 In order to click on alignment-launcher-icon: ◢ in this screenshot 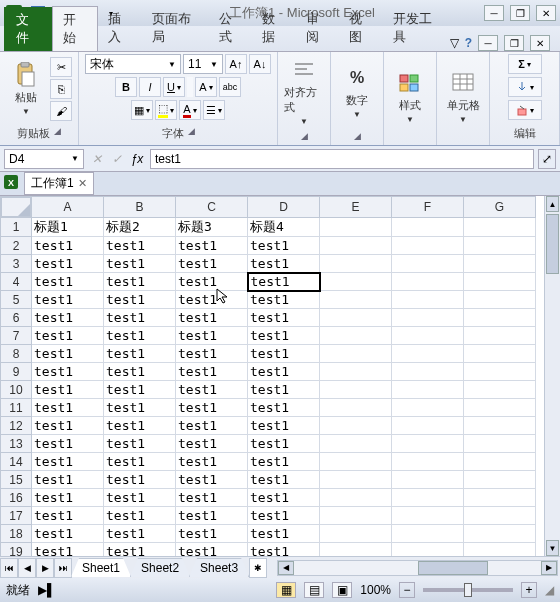, I will do `click(304, 136)`.